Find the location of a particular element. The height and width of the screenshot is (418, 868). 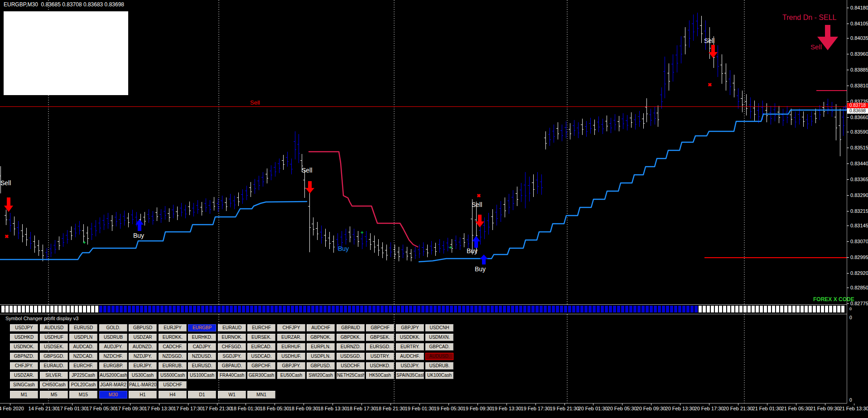

symbol-button-eurjpy: EURJPY is located at coordinates (173, 328).